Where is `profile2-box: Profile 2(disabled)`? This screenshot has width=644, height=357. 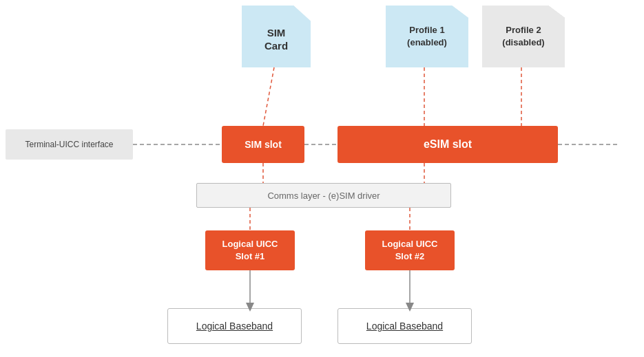
profile2-box: Profile 2(disabled) is located at coordinates (523, 36).